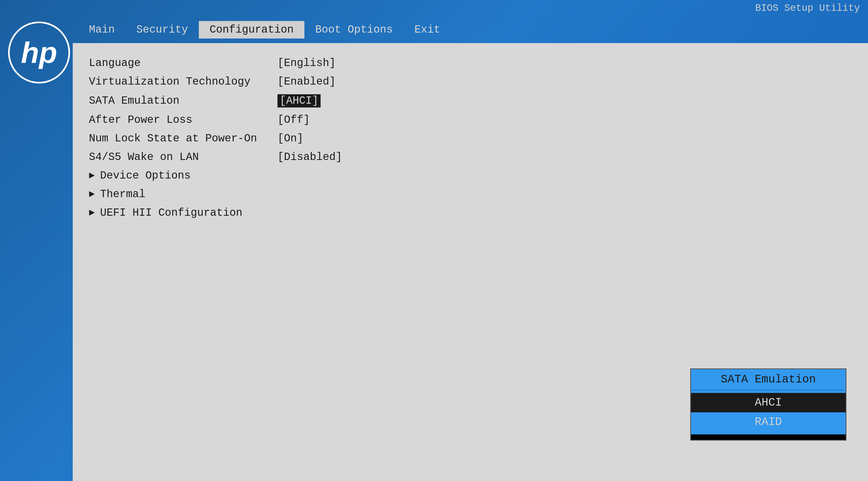 This screenshot has height=481, width=868. I want to click on setting-value-virt-tech: [Enabled], so click(307, 82).